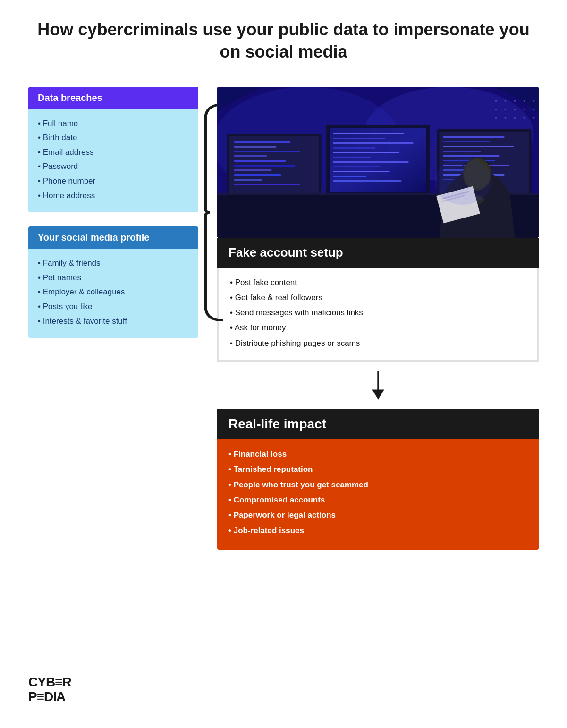 This screenshot has height=728, width=567. I want to click on real-life-header: Real-life impact, so click(378, 424).